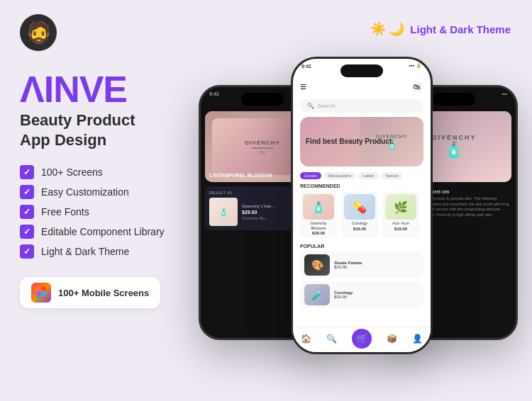 Image resolution: width=532 pixels, height=401 pixels. Describe the element at coordinates (377, 265) in the screenshot. I see `popular-info-1: Shade Palette $25.00` at that location.